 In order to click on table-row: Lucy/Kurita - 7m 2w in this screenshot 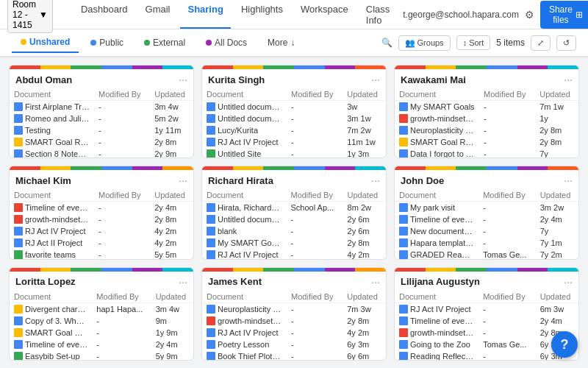, I will do `click(294, 130)`.